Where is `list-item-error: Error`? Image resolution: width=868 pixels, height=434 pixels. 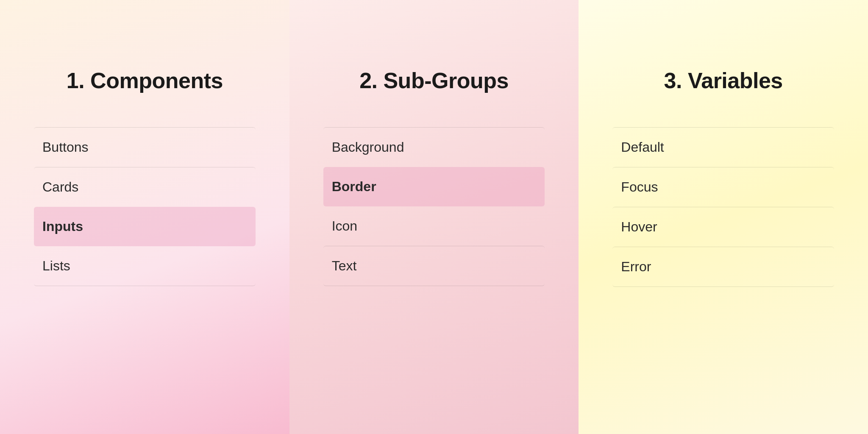
list-item-error: Error is located at coordinates (723, 267).